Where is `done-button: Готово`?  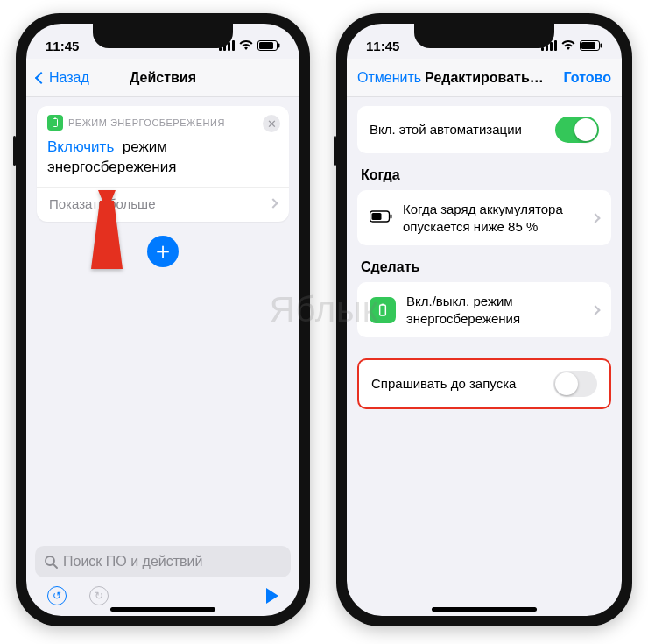 done-button: Готово is located at coordinates (581, 78).